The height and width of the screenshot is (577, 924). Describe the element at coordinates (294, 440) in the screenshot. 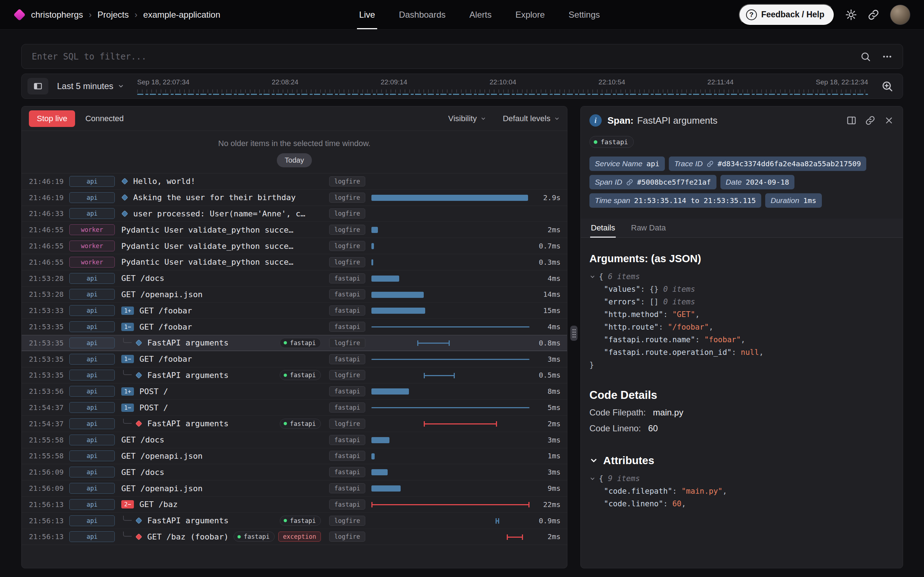

I see `table-row: 21:55:58apiGET /docsfastapi3ms` at that location.